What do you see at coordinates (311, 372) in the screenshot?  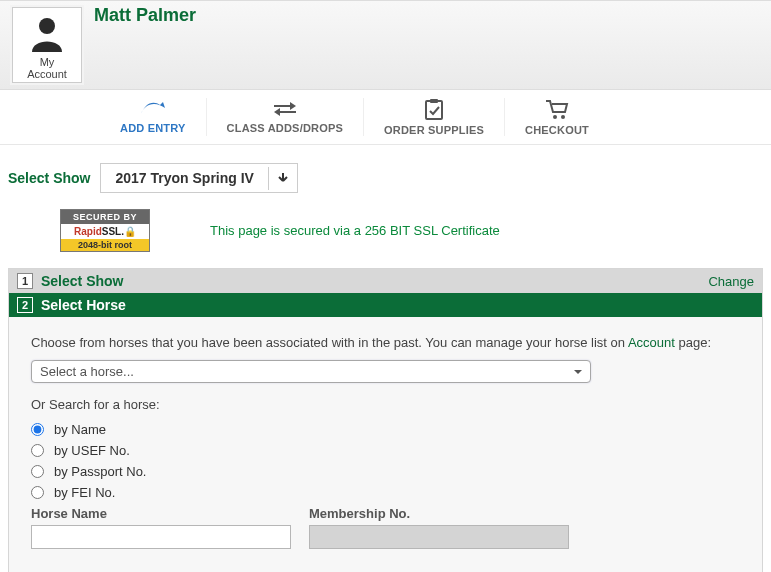 I see `horse-dropdown: Select a horse...` at bounding box center [311, 372].